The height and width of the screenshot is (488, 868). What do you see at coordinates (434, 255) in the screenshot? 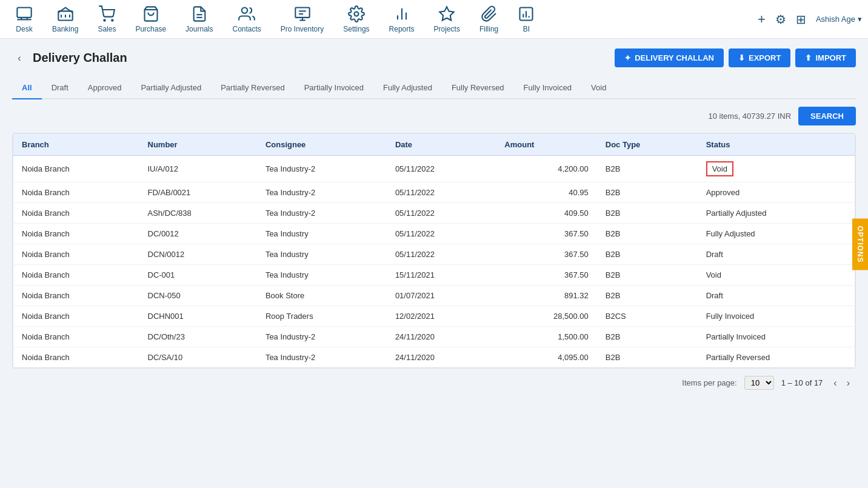
I see `table-row: Noida BranchDCN/0012Tea Industry05/11/20…` at bounding box center [434, 255].